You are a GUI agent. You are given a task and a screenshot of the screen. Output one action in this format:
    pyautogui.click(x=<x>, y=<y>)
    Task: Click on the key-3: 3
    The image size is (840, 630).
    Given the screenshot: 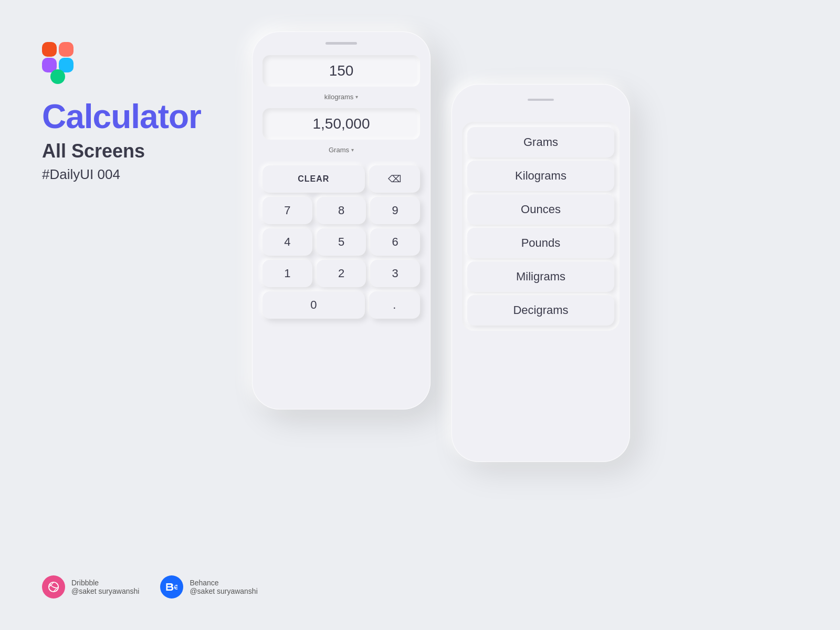 What is the action you would take?
    pyautogui.click(x=395, y=274)
    